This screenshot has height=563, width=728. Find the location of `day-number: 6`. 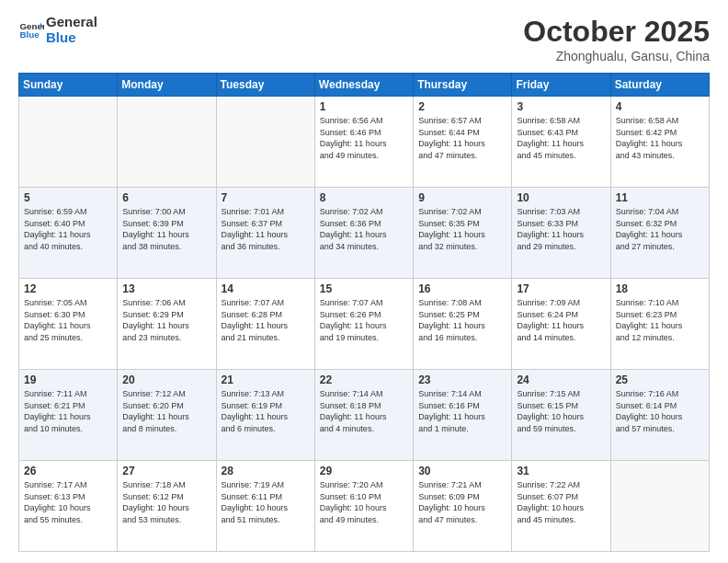

day-number: 6 is located at coordinates (166, 198).